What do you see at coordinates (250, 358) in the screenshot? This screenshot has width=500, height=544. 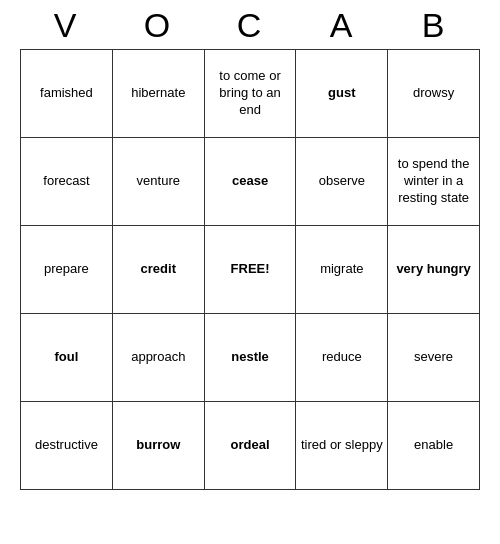 I see `cell-r3-c2: nestle` at bounding box center [250, 358].